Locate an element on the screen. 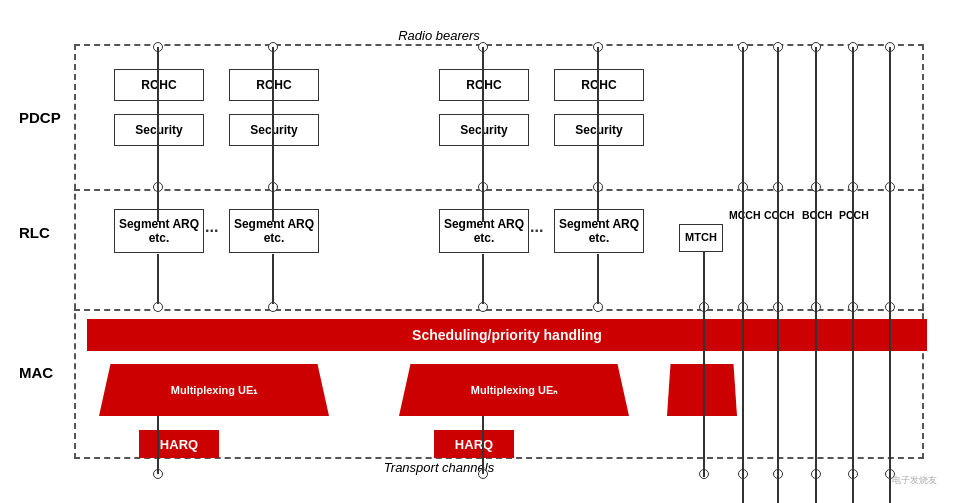 This screenshot has width=958, height=503. divider-rlc-mac is located at coordinates (499, 310).